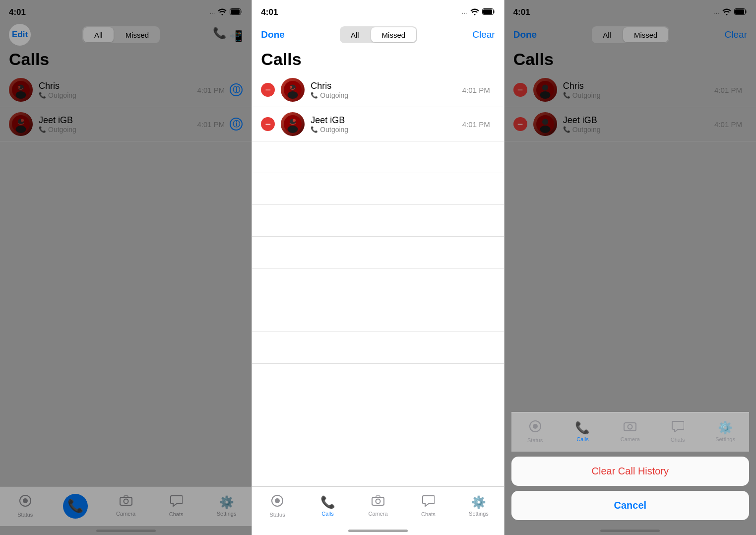  What do you see at coordinates (236, 90) in the screenshot?
I see `left-info-btn-chris: ⓘ` at bounding box center [236, 90].